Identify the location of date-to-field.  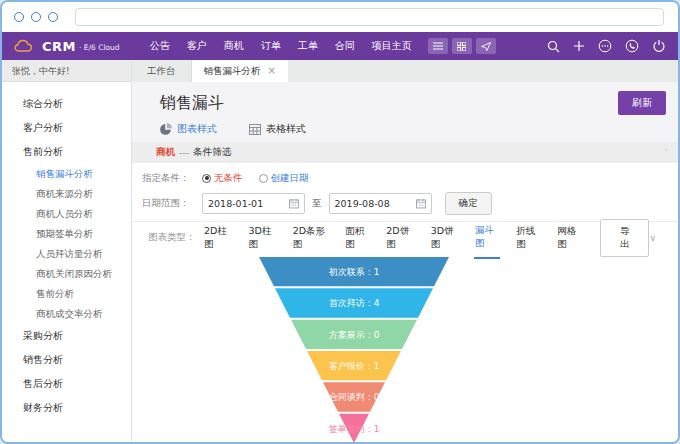
(380, 204).